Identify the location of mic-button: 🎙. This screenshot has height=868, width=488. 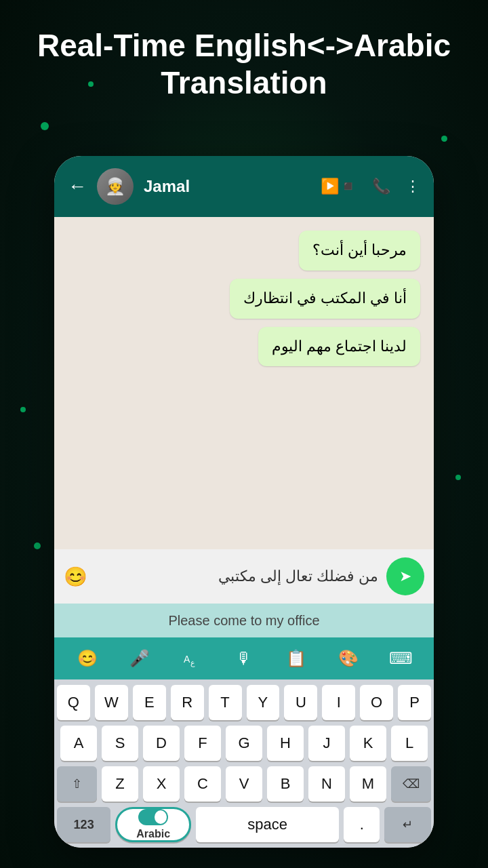
(244, 658).